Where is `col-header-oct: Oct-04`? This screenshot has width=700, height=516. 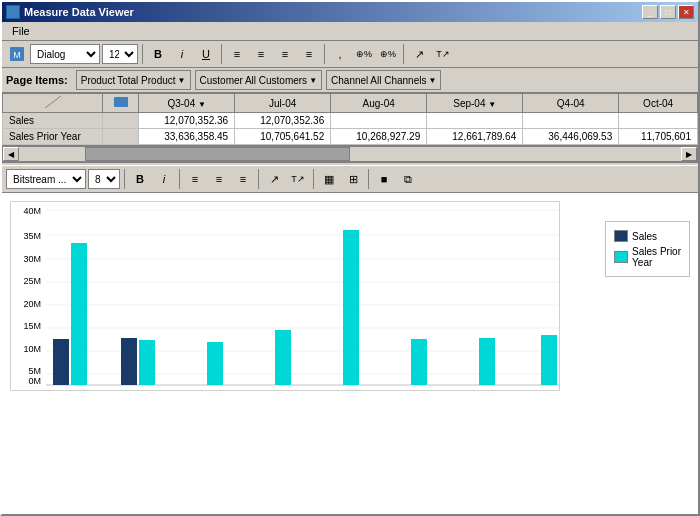 col-header-oct: Oct-04 is located at coordinates (658, 104).